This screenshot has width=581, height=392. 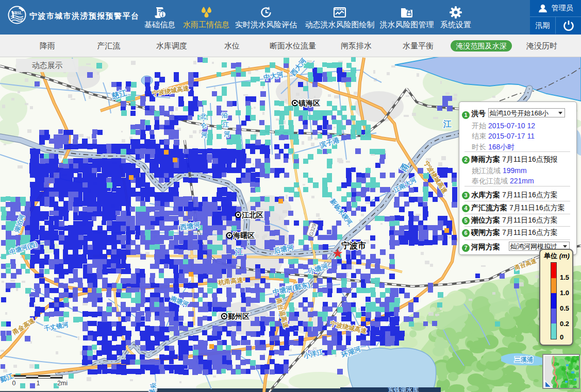 I want to click on svg-text: 宁波市, so click(x=354, y=245).